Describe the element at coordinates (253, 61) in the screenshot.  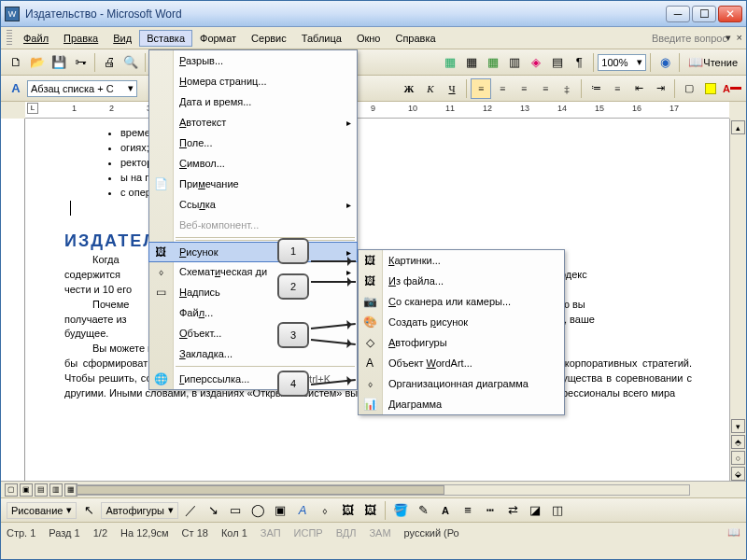
I see `insert-menu-item: Разрыв...` at that location.